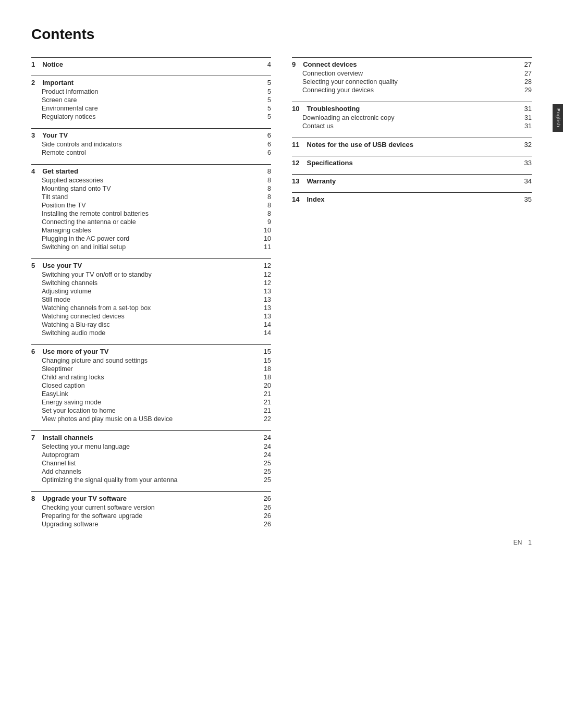  I want to click on item-label: Child and rating locks, so click(151, 377).